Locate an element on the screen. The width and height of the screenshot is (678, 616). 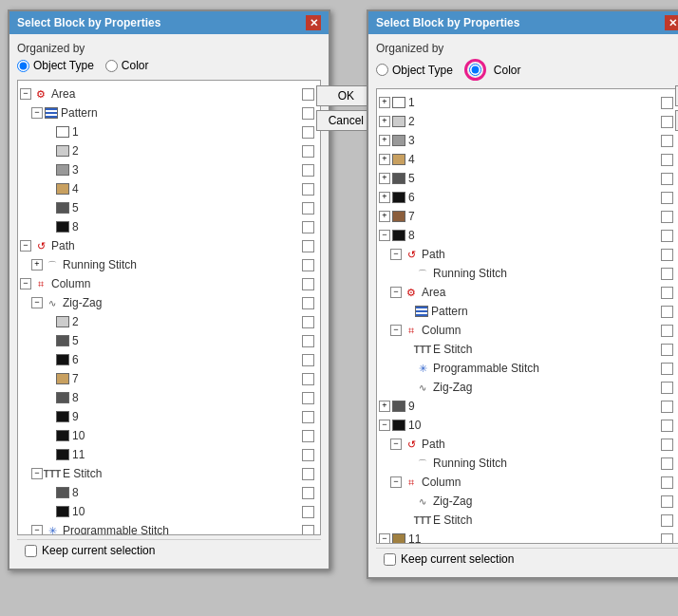
left-dialog-close-button: ✕ is located at coordinates (313, 23).